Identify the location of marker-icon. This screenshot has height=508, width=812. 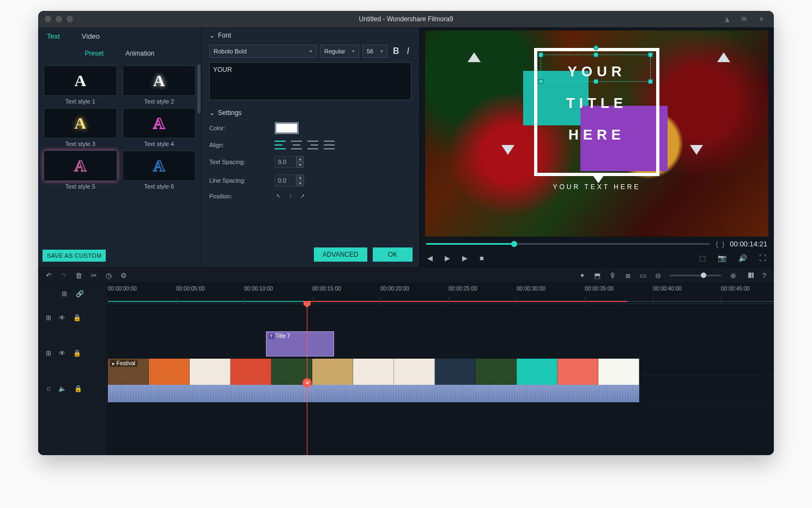
(696, 150).